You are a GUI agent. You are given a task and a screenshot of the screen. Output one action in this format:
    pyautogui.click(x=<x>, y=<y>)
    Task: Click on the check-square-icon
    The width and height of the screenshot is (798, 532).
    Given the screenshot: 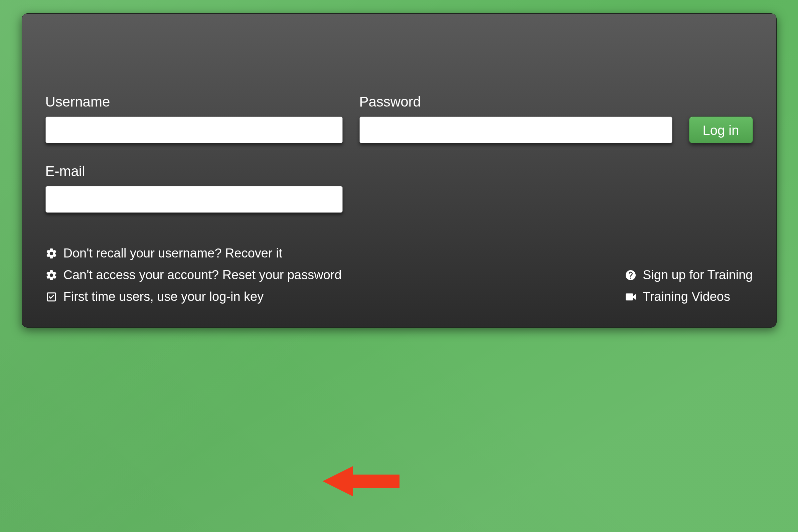 What is the action you would take?
    pyautogui.click(x=52, y=297)
    